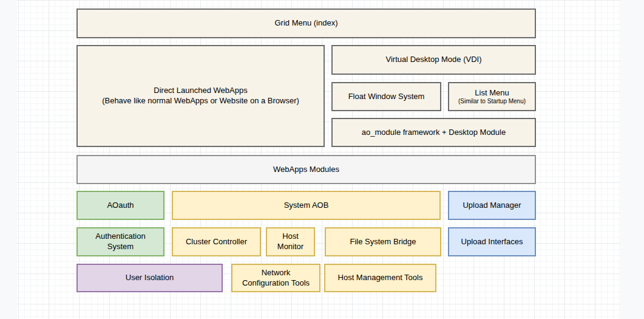 Image resolution: width=644 pixels, height=319 pixels. I want to click on box-cluster-controller: Cluster Controller, so click(216, 242).